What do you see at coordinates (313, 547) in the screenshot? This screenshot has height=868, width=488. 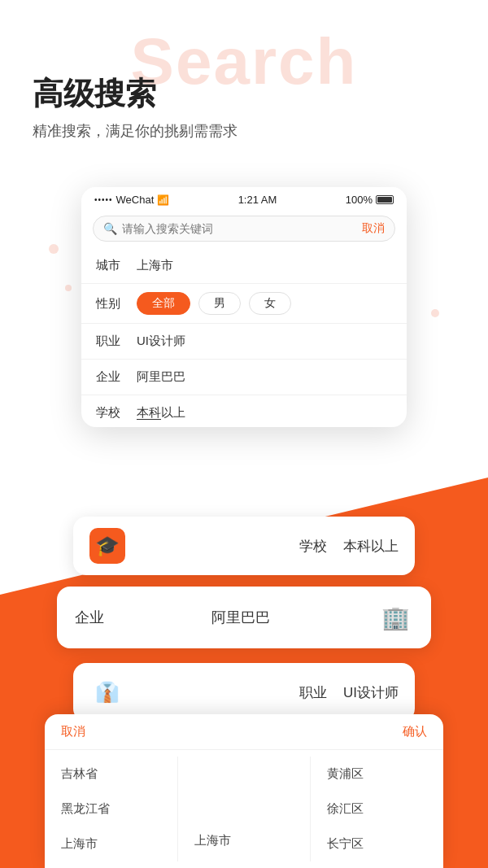 I see `school-overlay-label: 学校` at bounding box center [313, 547].